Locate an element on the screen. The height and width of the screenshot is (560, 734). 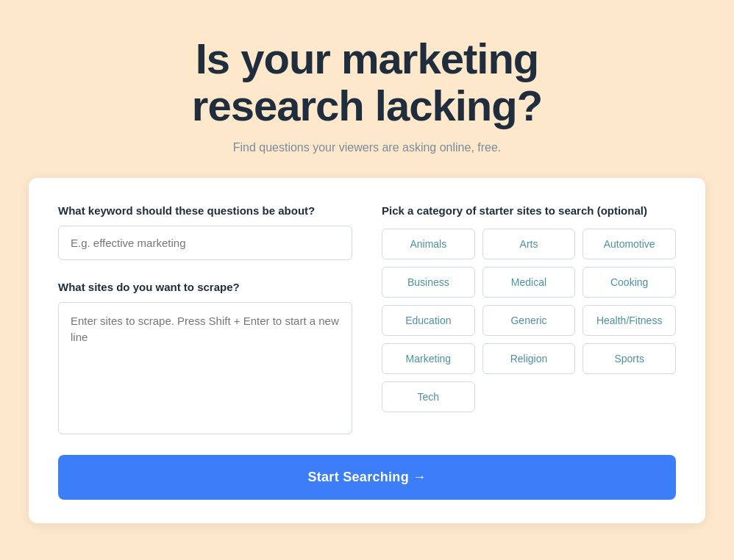
category-btn-cooking: Cooking is located at coordinates (630, 282).